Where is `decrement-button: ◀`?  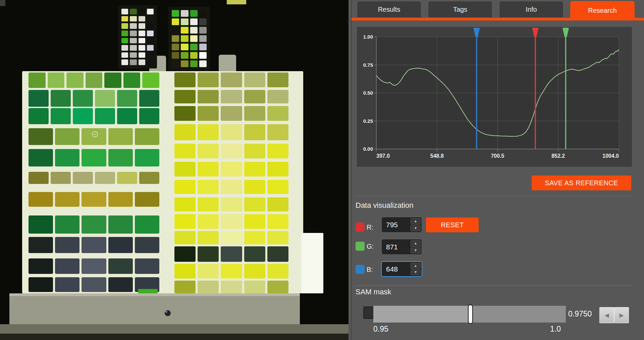
decrement-button: ◀ is located at coordinates (607, 315).